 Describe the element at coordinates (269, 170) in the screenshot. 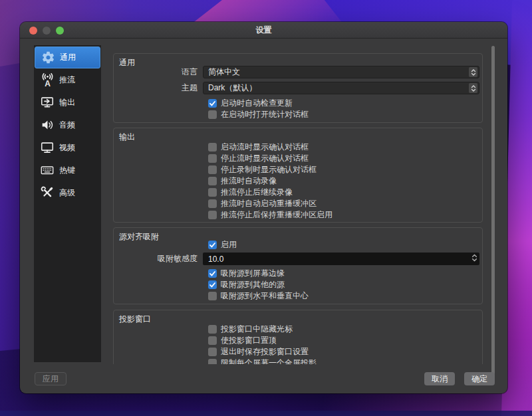

I see `checkbox-label: 停止录制时显示确认对话框` at that location.